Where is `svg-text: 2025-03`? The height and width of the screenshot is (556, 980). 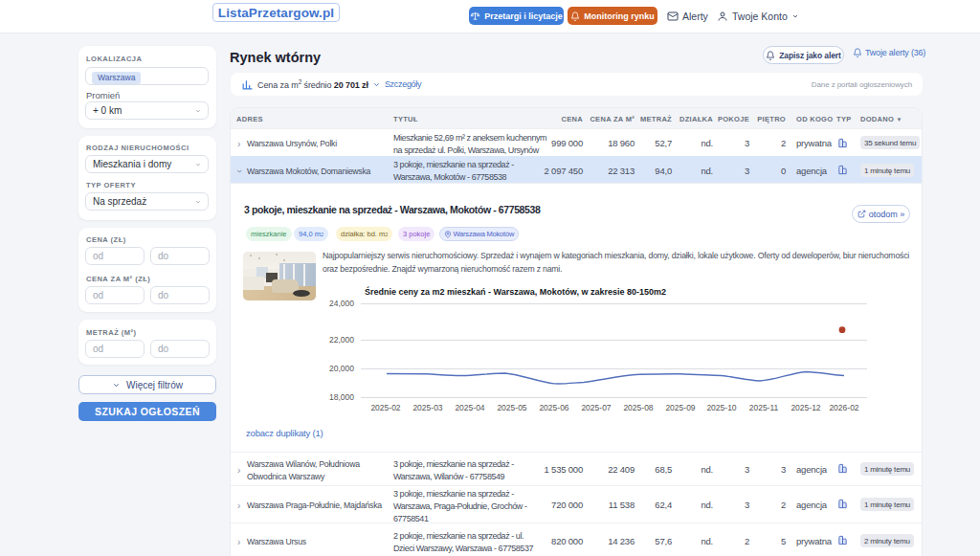
svg-text: 2025-03 is located at coordinates (427, 408).